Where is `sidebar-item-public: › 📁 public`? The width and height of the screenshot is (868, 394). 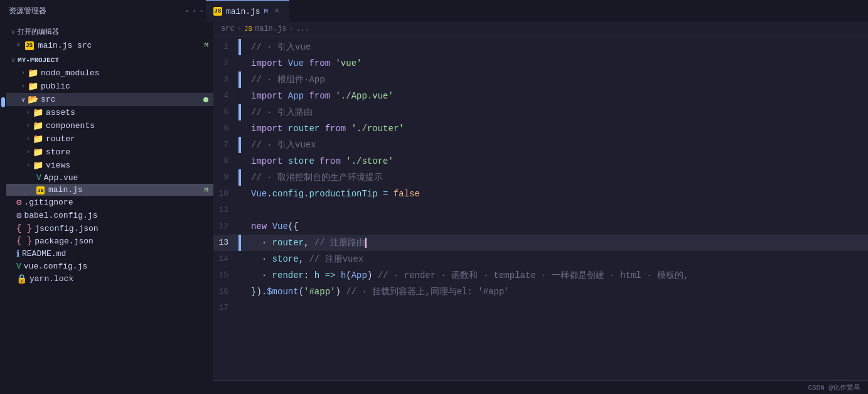
sidebar-item-public: › 📁 public is located at coordinates (110, 87).